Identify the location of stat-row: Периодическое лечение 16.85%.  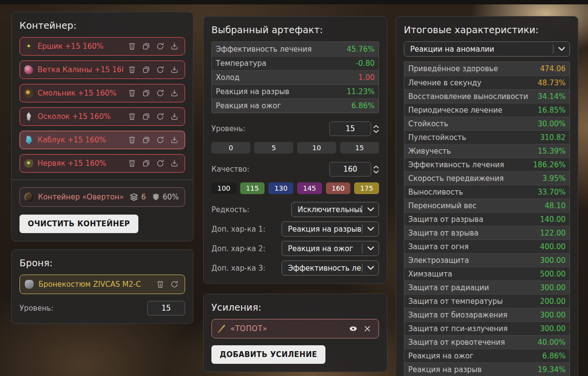
(487, 110).